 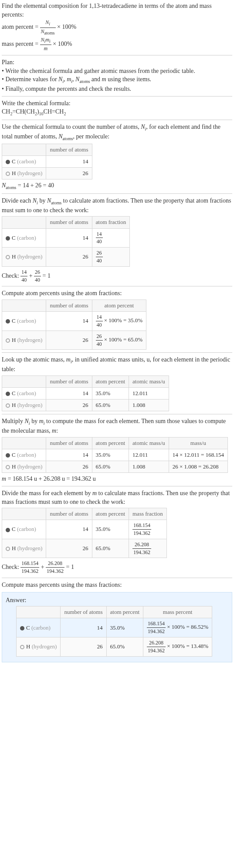 I want to click on table-row: H (hydrogen)2665.0%1.00826 × 1.008 = 26.…, so click(x=115, y=467).